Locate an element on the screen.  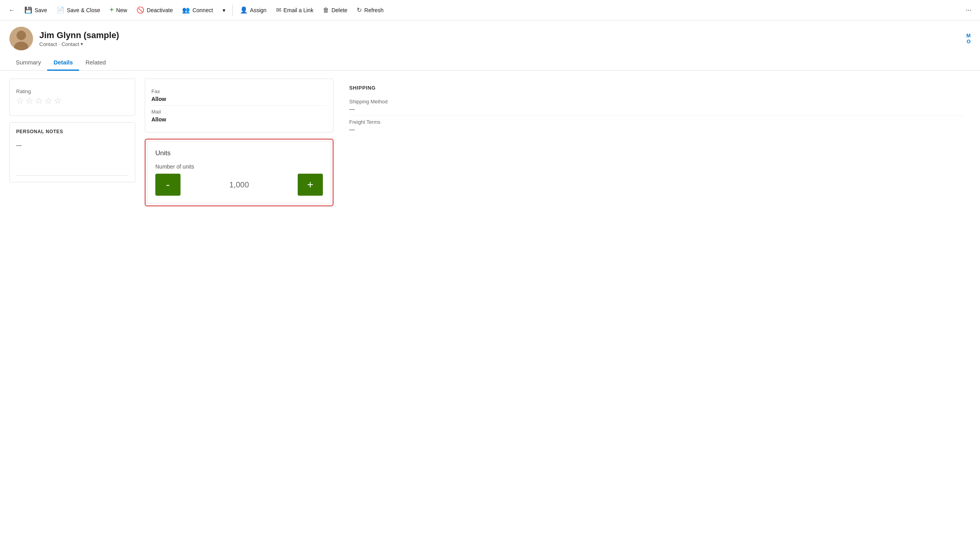
email-link-label: Email a Link is located at coordinates (298, 10).